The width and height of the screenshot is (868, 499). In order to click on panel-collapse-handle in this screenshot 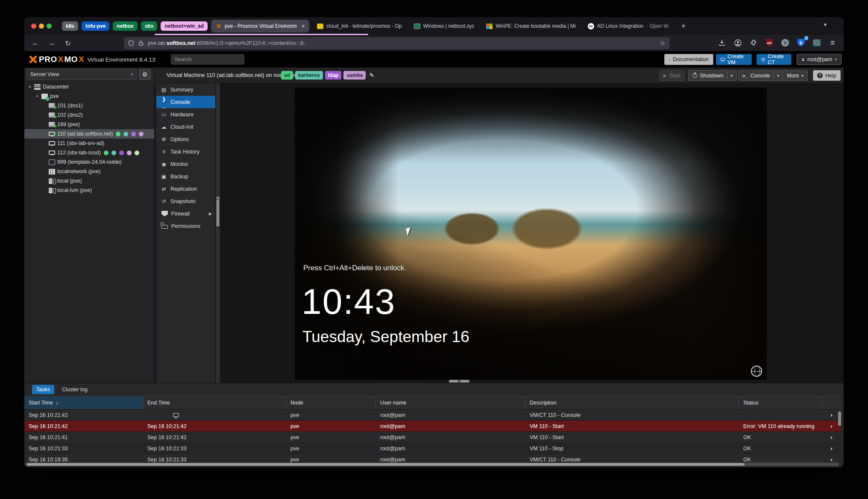, I will do `click(459, 381)`.